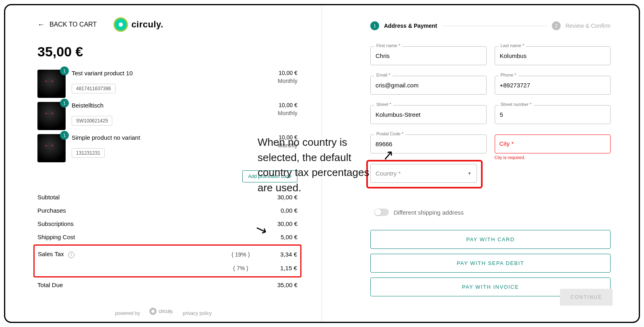 The image size is (644, 327). I want to click on powered-by-text: powered by, so click(128, 313).